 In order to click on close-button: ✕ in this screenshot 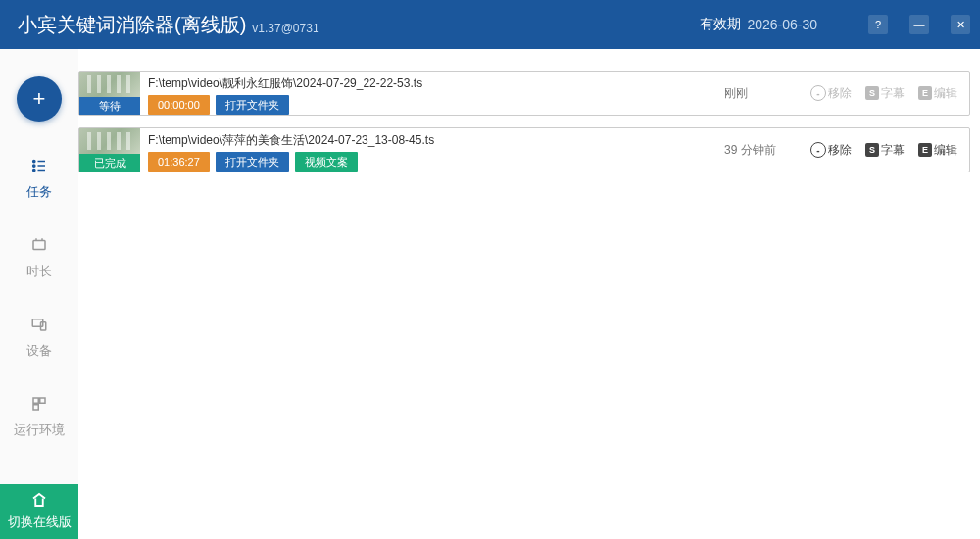, I will do `click(960, 24)`.